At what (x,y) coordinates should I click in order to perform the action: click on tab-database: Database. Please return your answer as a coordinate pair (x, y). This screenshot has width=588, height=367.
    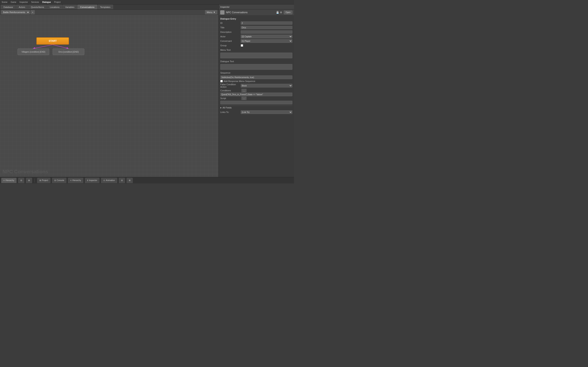
    Looking at the image, I should click on (8, 7).